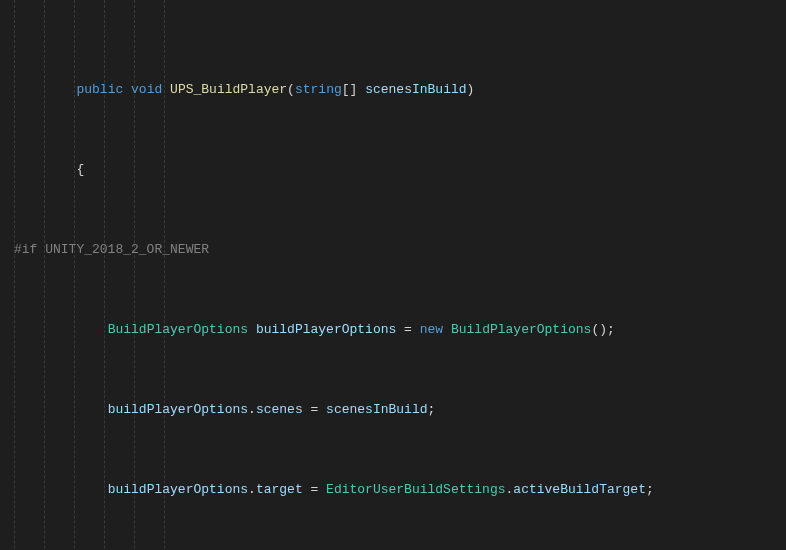 This screenshot has width=786, height=550. I want to click on method-name: UPS_BuildPlayer, so click(228, 90).